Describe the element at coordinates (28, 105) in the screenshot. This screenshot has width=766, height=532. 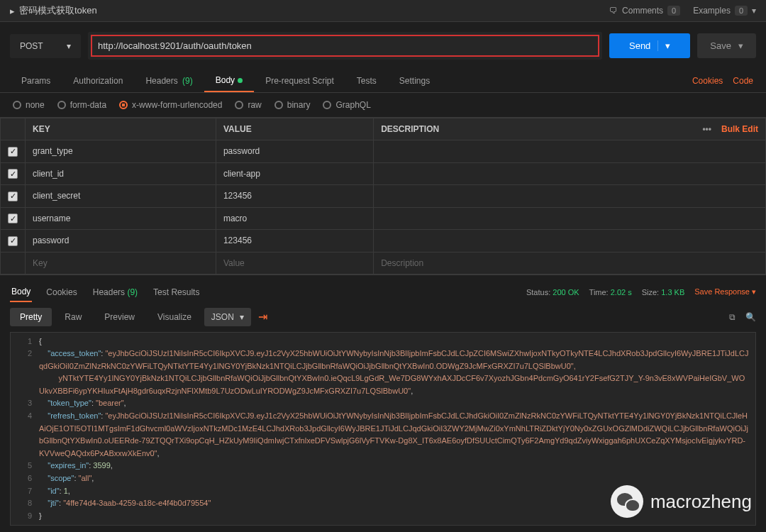
I see `radio-none: none` at that location.